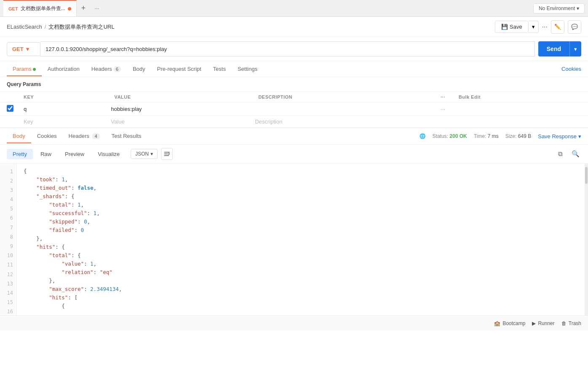  Describe the element at coordinates (534, 27) in the screenshot. I see `save-dropdown-button: ▾` at that location.